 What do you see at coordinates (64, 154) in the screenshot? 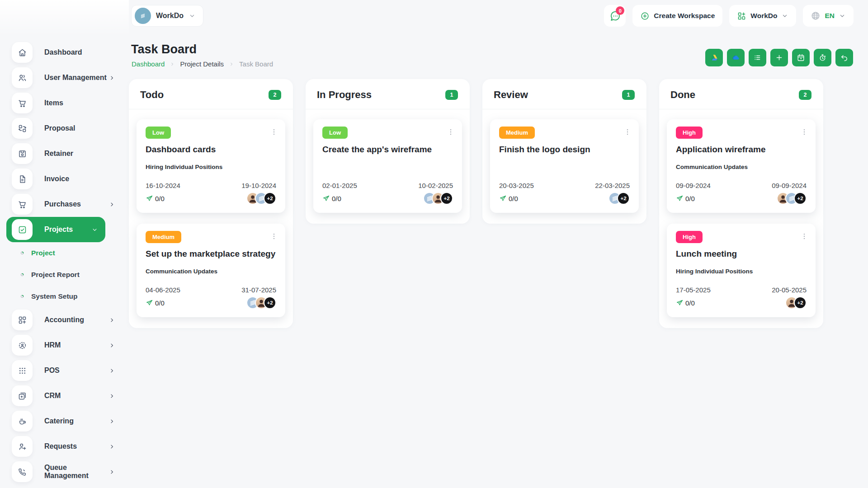
I see `sidebar-item-retainer: Retainer` at bounding box center [64, 154].